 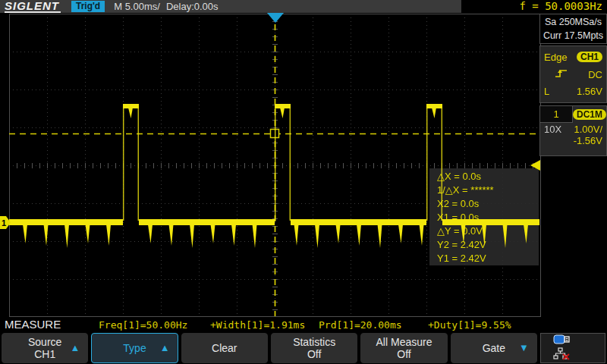 I want to click on channel-number-tab: 1, so click(x=557, y=115).